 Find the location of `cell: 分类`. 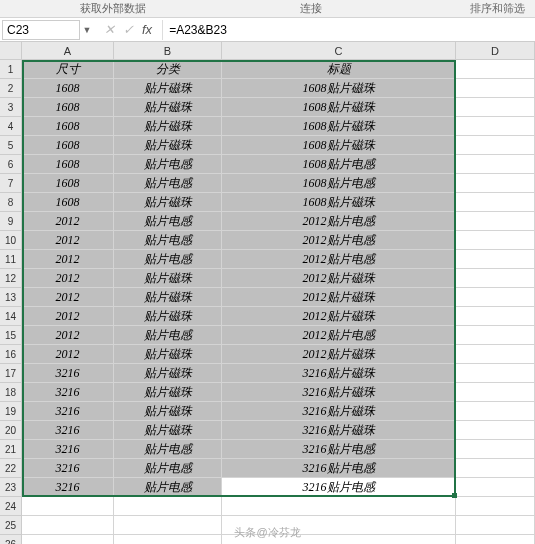

cell: 分类 is located at coordinates (168, 70).